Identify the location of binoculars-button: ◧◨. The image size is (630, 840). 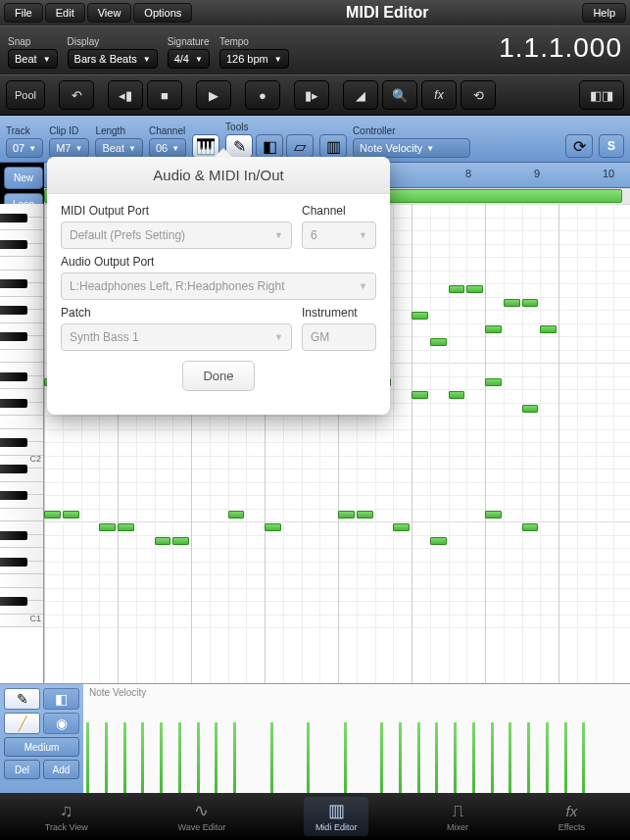
(602, 95).